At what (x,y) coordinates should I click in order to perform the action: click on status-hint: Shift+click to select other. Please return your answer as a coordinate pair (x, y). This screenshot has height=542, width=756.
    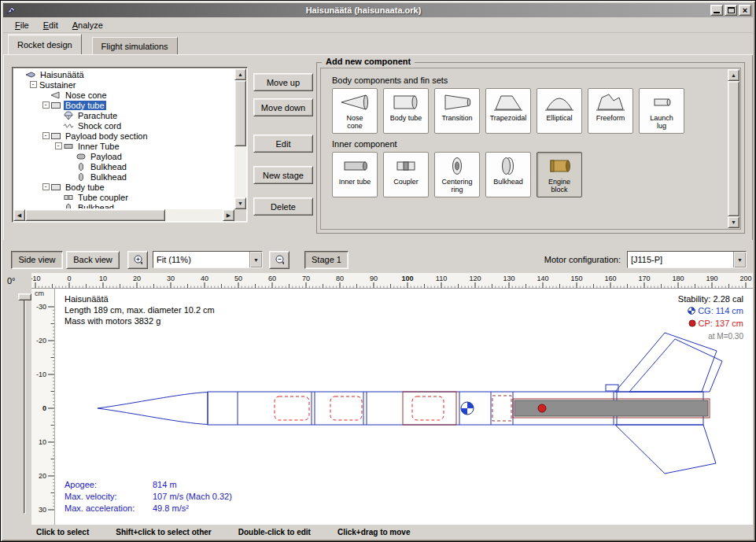
    Looking at the image, I should click on (164, 532).